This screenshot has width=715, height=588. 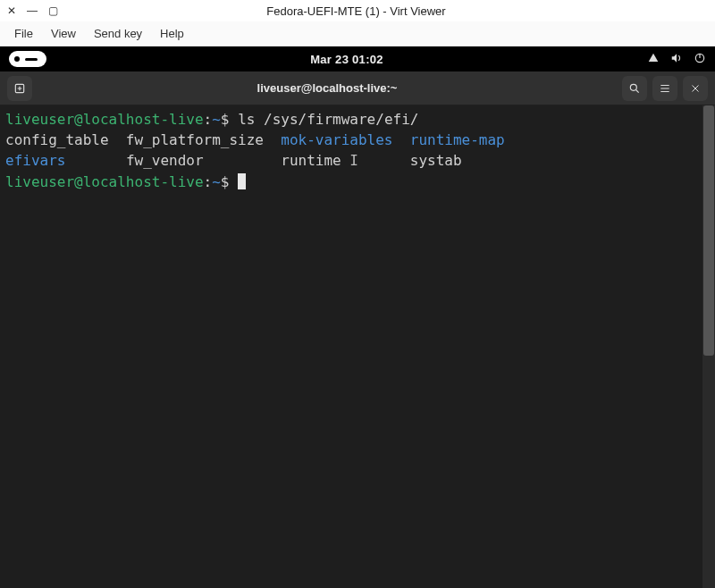 What do you see at coordinates (700, 59) in the screenshot?
I see `power-icon` at bounding box center [700, 59].